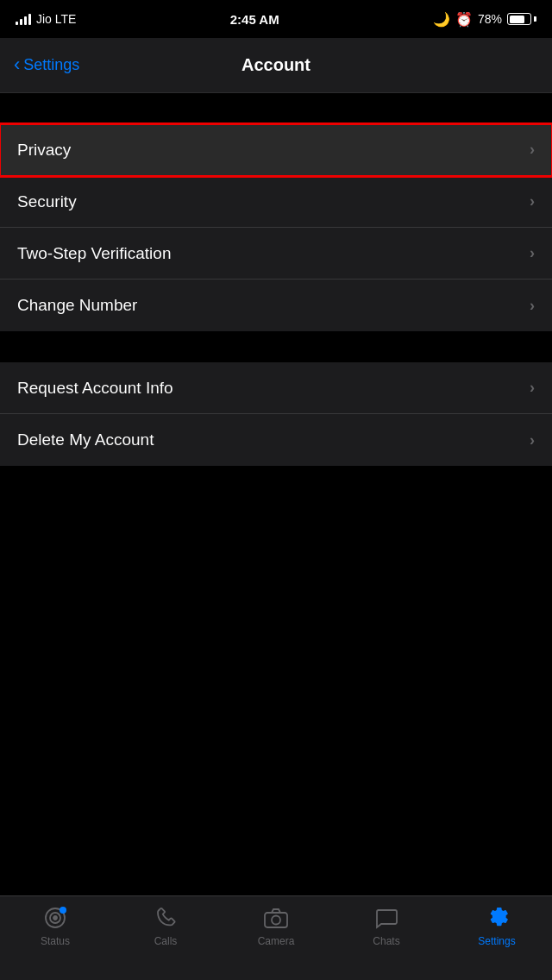 The image size is (552, 980). I want to click on nav-bar: ‹ Settings Account, so click(276, 66).